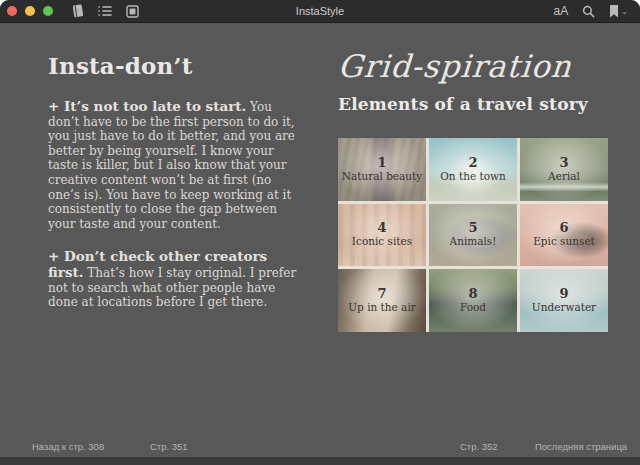 The width and height of the screenshot is (640, 465). I want to click on grid-tile: 5 Animals!, so click(473, 236).